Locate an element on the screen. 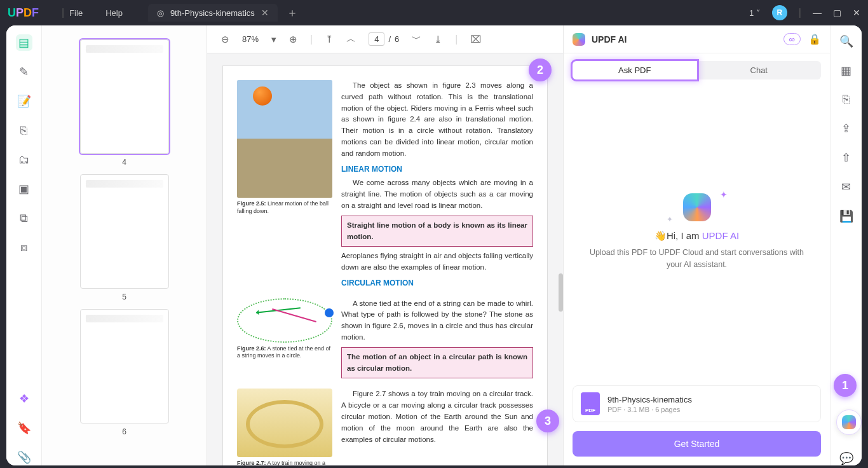 Image resolution: width=868 pixels, height=468 pixels. paragraph: We come across many objects which are mo… is located at coordinates (437, 195).